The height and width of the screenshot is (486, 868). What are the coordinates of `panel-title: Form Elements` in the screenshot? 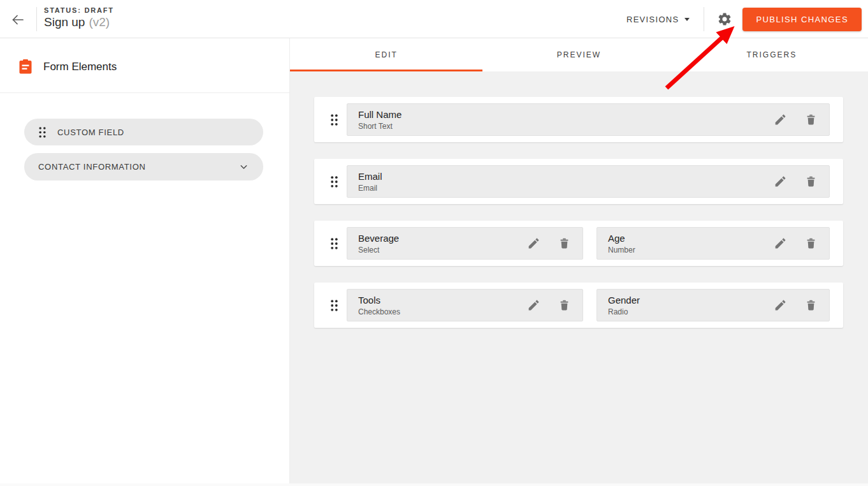 It's located at (80, 67).